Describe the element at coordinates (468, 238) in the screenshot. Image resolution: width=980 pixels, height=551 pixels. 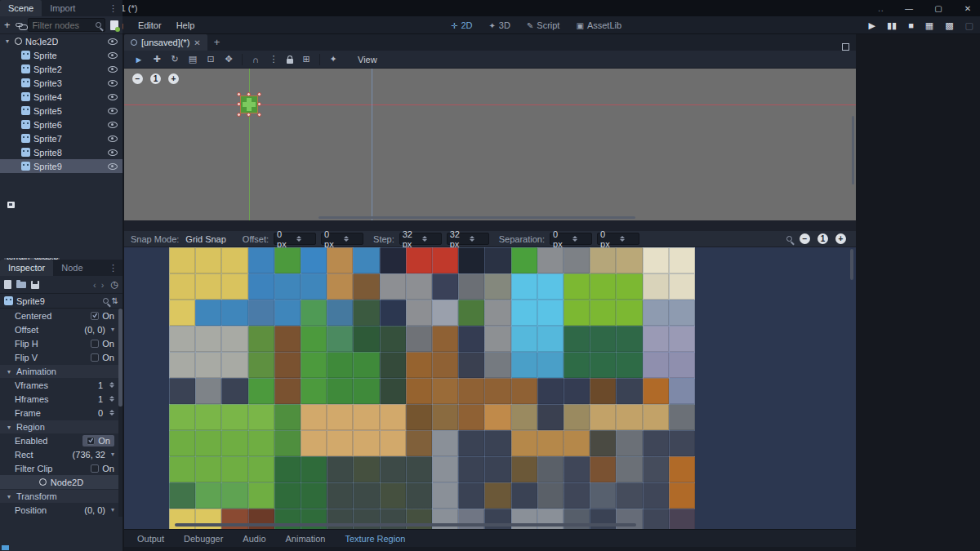
I see `step-field-1: 32 px` at that location.